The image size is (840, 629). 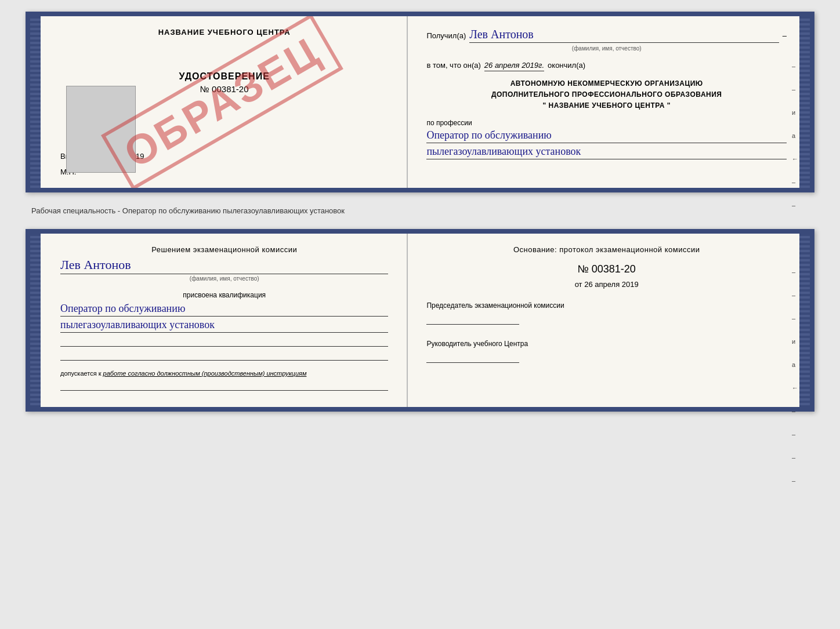 What do you see at coordinates (223, 102) in the screenshot?
I see `diploma-left-page: НАЗВАНИЕ УЧЕБНОГО ЦЕНТРА УДОСТОВЕРЕНИЕ №…` at bounding box center [223, 102].